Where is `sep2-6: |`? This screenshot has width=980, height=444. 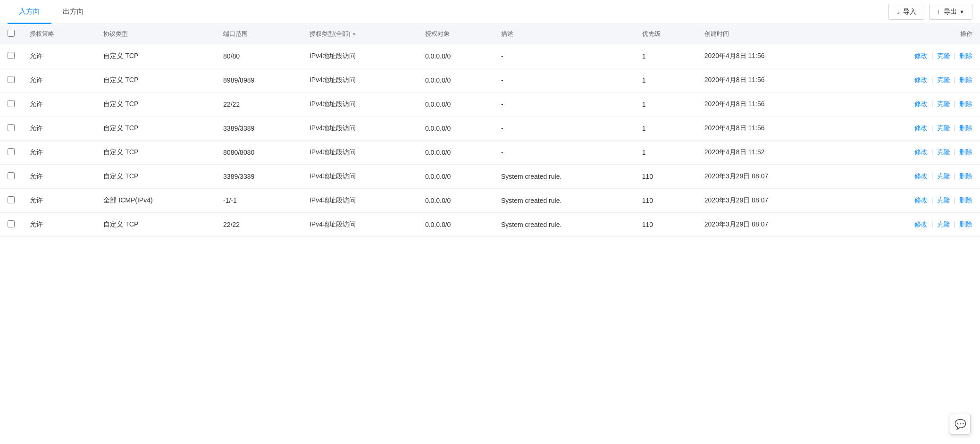
sep2-6: | is located at coordinates (955, 200).